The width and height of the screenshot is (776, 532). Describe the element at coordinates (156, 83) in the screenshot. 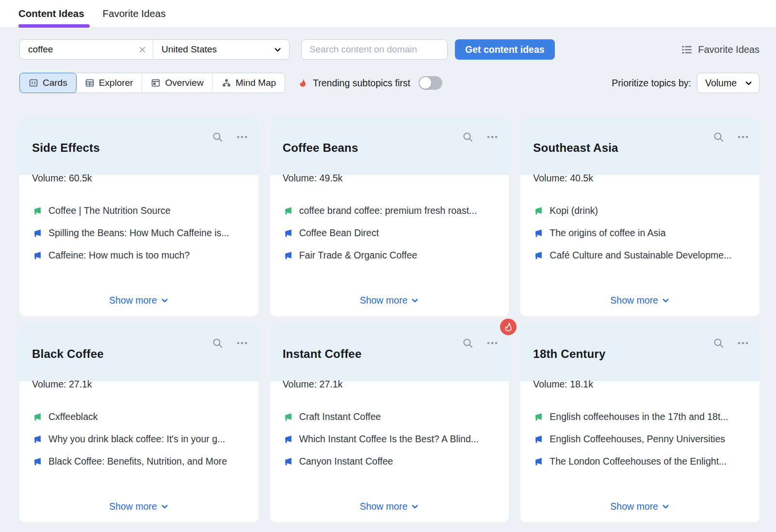

I see `overview-view-icon` at that location.